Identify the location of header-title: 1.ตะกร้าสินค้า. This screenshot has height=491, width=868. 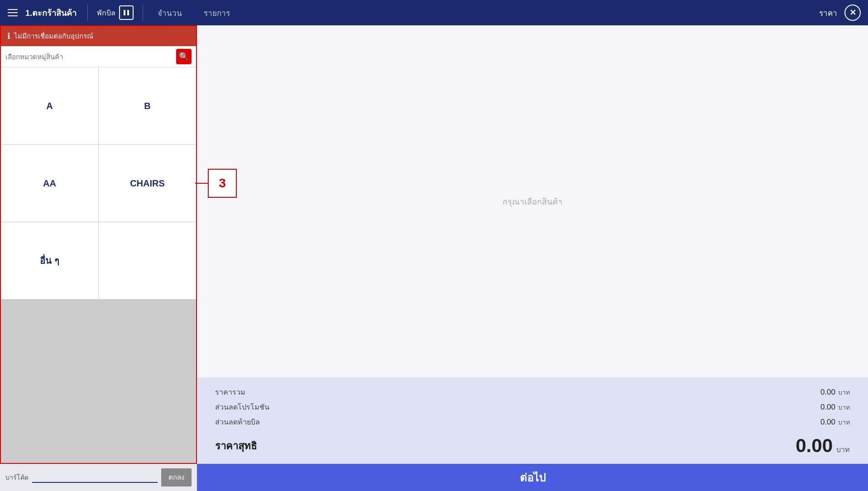
(54, 13).